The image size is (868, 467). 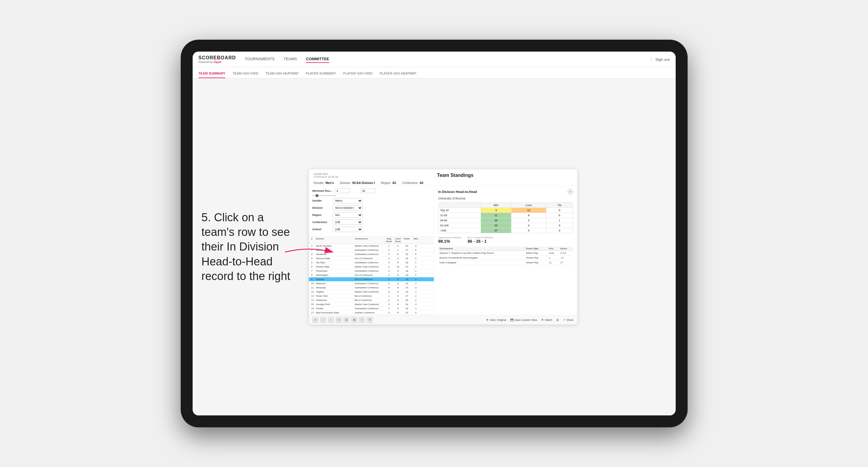 What do you see at coordinates (371, 292) in the screenshot?
I see `table-row: 12 Virginia Atlantic Coast Conference 3 …` at bounding box center [371, 292].